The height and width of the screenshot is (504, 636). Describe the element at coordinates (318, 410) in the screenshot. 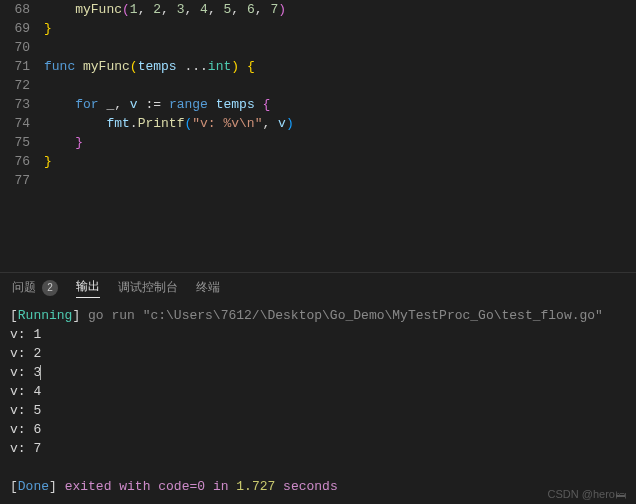

I see `output-line: v: 5` at that location.